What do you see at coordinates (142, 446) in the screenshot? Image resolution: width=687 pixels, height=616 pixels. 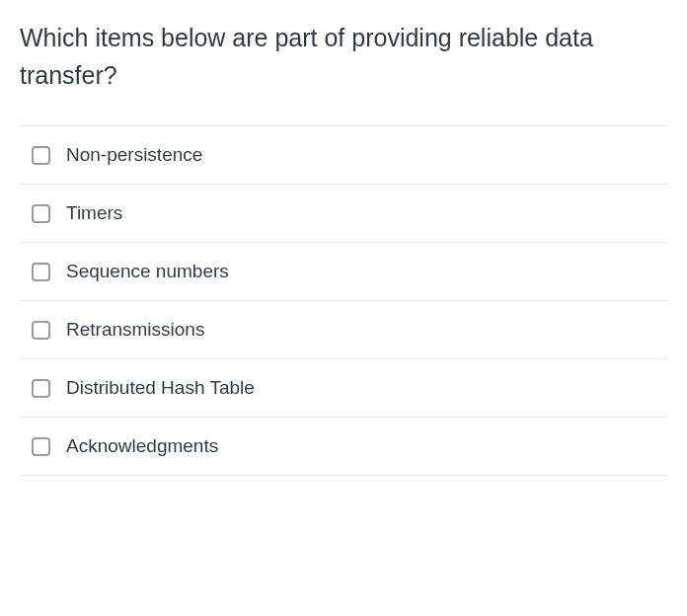 I see `option-label: Acknowledgments` at bounding box center [142, 446].